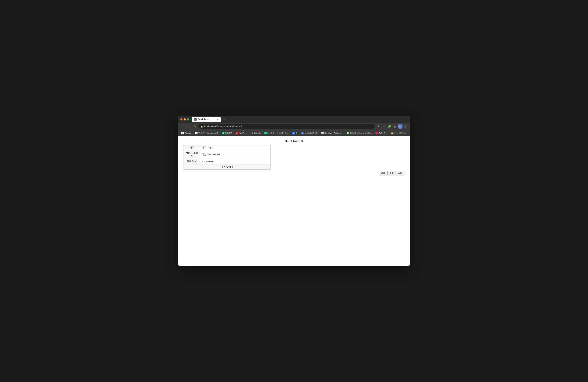  Describe the element at coordinates (208, 133) in the screenshot. I see `bookmark-translate-label: 번역기 - Google 검색` at that location.